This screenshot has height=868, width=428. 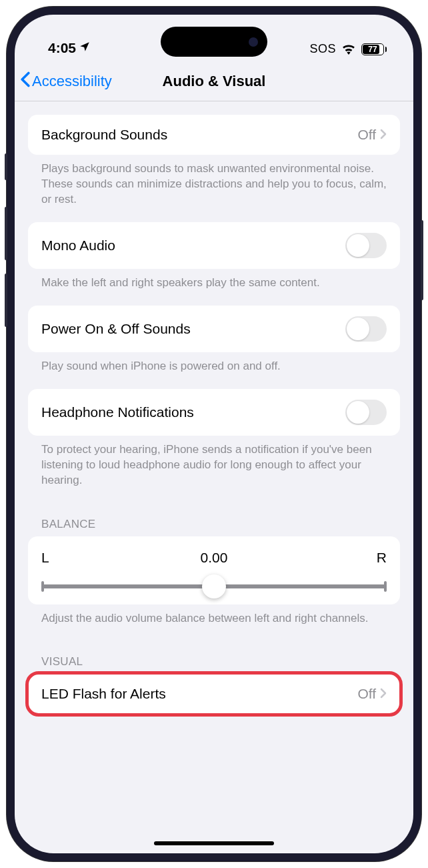 I want to click on power-sounds-row: Power On & Off Sounds, so click(x=214, y=329).